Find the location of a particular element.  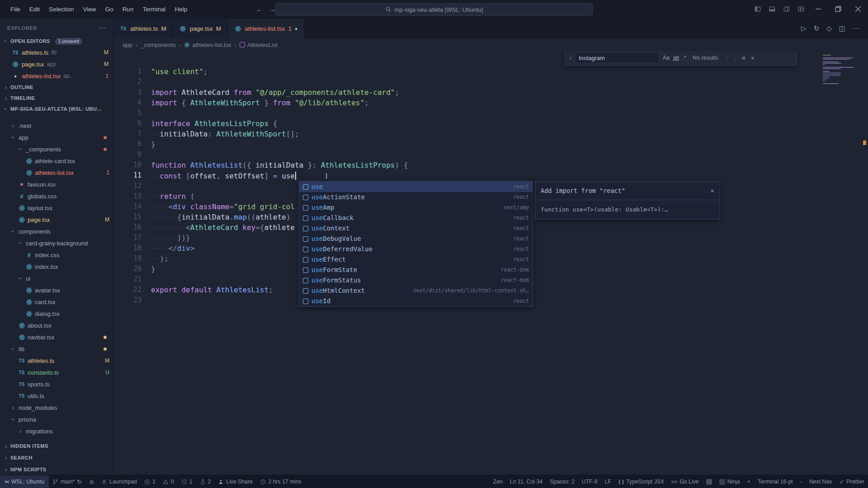

breadcrumb-_components: _components is located at coordinates (158, 45).